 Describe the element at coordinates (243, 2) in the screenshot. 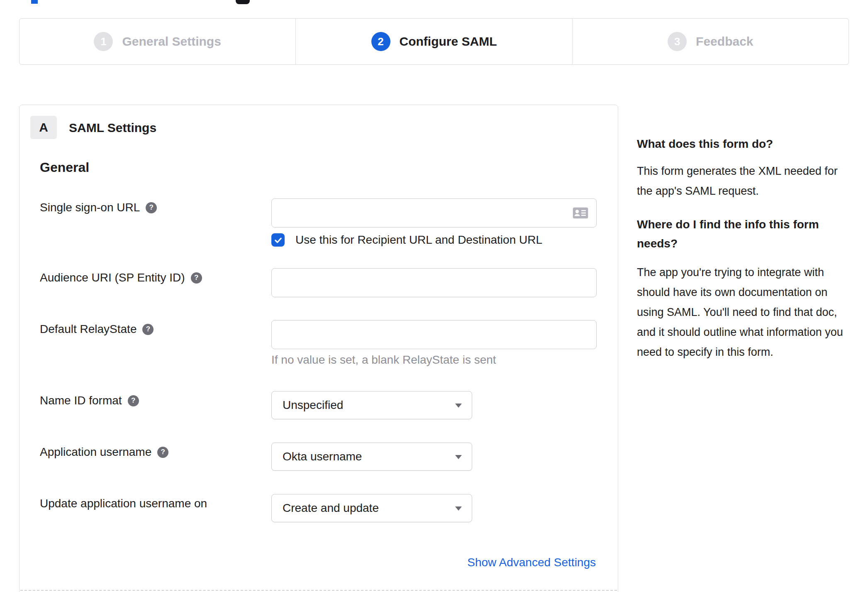

I see `cropped-ui-fragment` at that location.